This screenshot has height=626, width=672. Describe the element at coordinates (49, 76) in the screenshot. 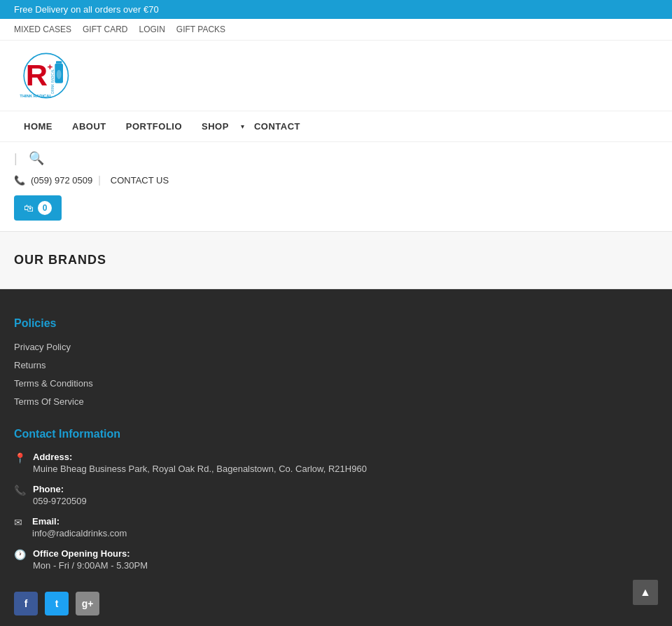

I see `logo: R + THINK RADICAL DRINK RADICAL` at that location.